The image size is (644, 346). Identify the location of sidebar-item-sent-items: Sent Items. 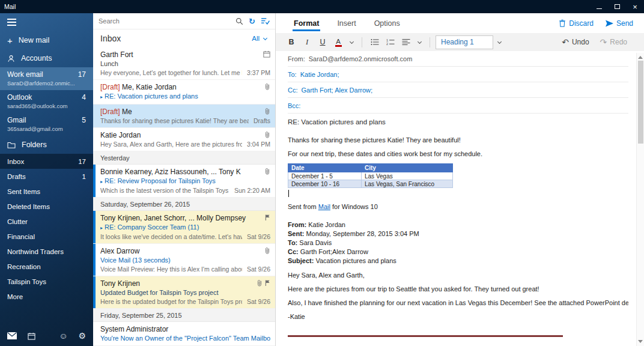
(47, 191).